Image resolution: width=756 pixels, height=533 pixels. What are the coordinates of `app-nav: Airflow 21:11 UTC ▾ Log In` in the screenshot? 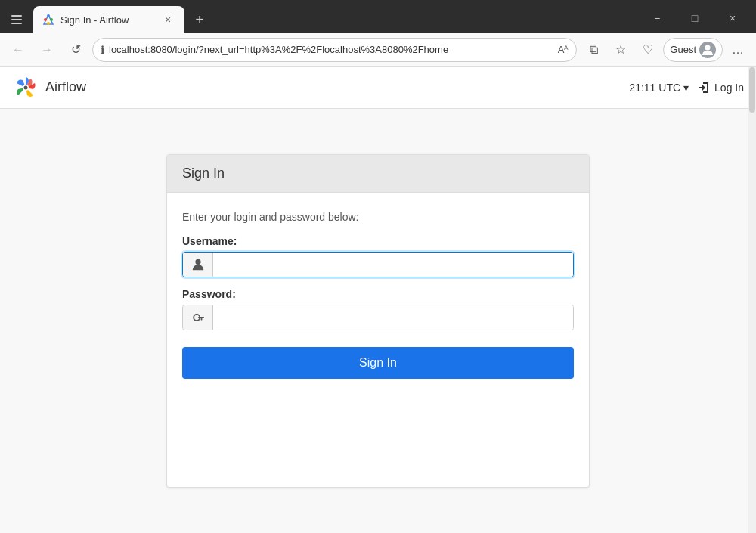 It's located at (378, 88).